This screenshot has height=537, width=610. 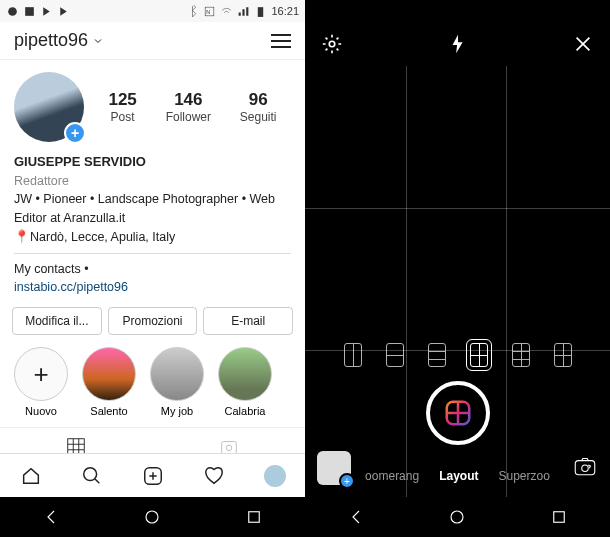 What do you see at coordinates (152, 270) in the screenshot?
I see `contacts-label: My contacts •` at bounding box center [152, 270].